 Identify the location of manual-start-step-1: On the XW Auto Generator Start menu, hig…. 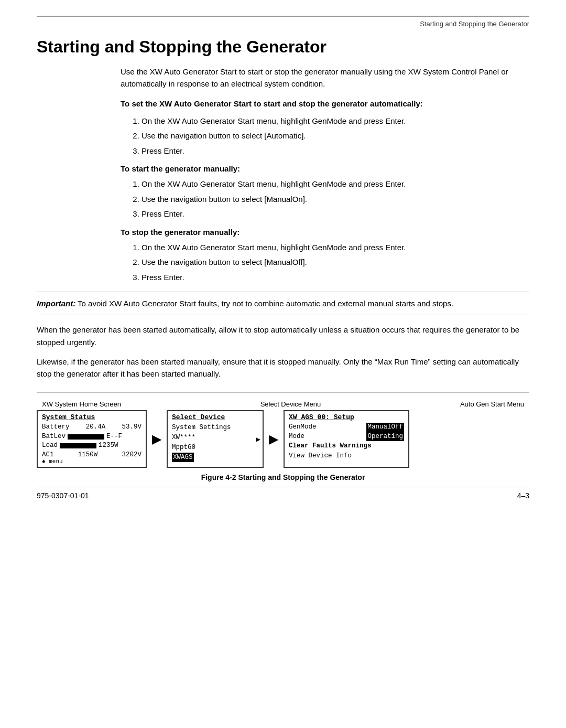
(335, 185).